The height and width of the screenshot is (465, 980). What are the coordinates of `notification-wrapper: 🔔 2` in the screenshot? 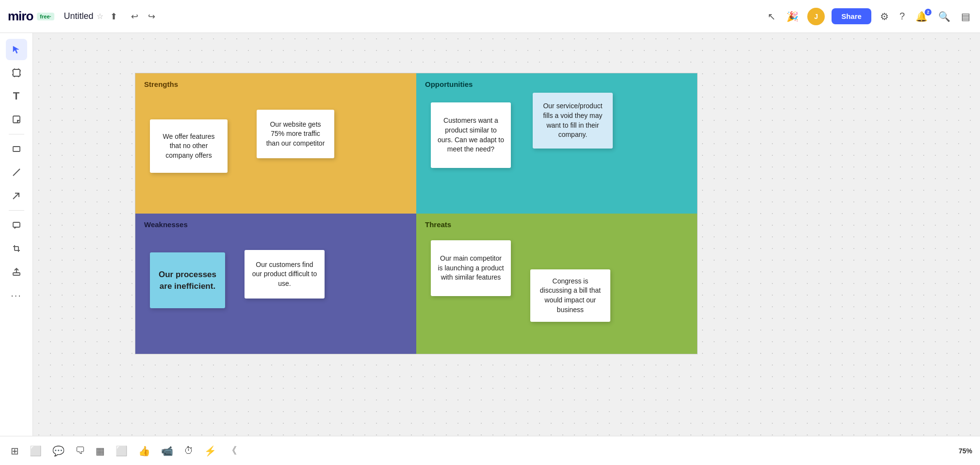 It's located at (922, 17).